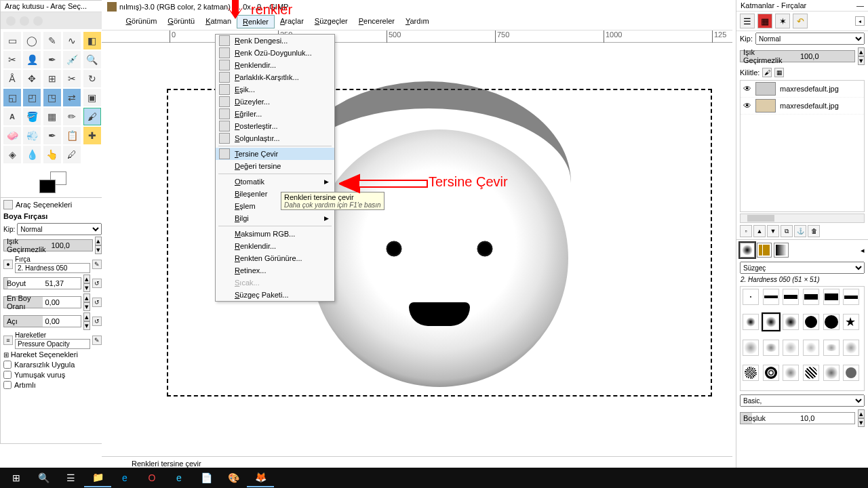  I want to click on menu-item: Renkten Görünüre..., so click(275, 258).